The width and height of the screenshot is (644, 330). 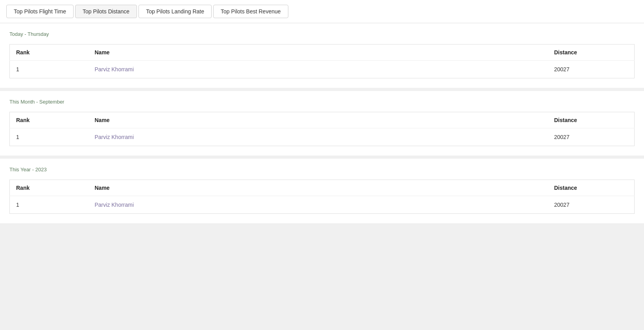 I want to click on tab-landing-rate: Top Pilots Landing Rate, so click(x=175, y=11).